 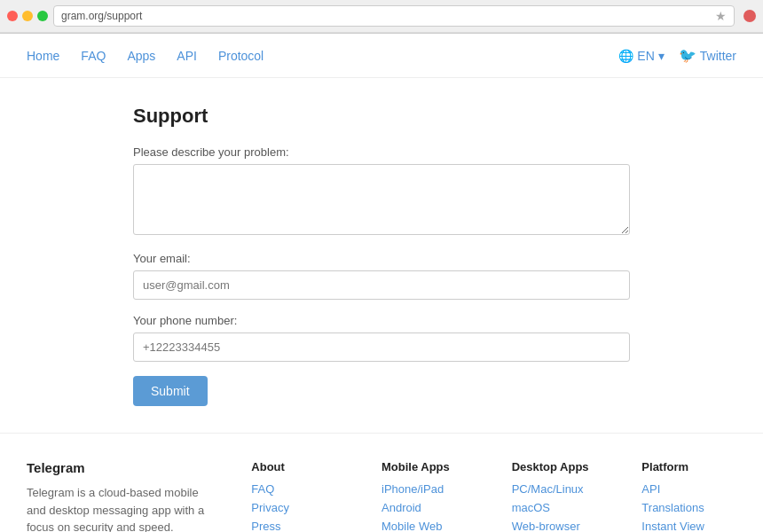 What do you see at coordinates (382, 321) in the screenshot?
I see `phone-label: Your phone number:` at bounding box center [382, 321].